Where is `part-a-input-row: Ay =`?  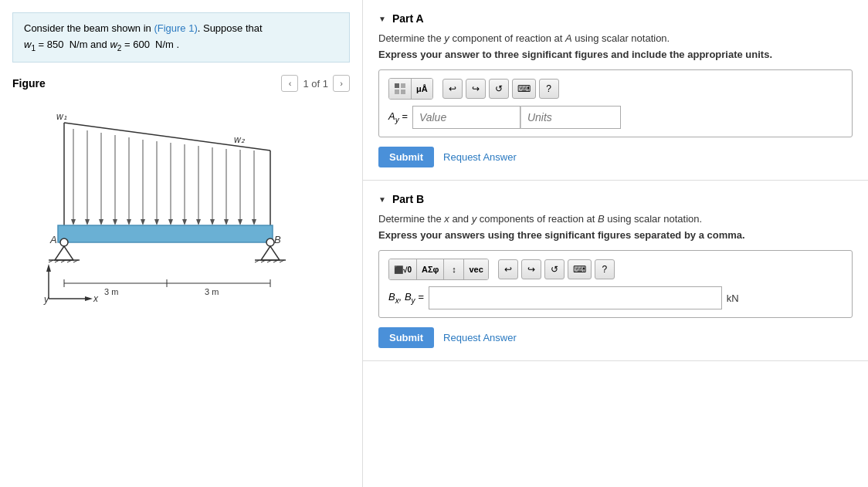 part-a-input-row: Ay = is located at coordinates (615, 117).